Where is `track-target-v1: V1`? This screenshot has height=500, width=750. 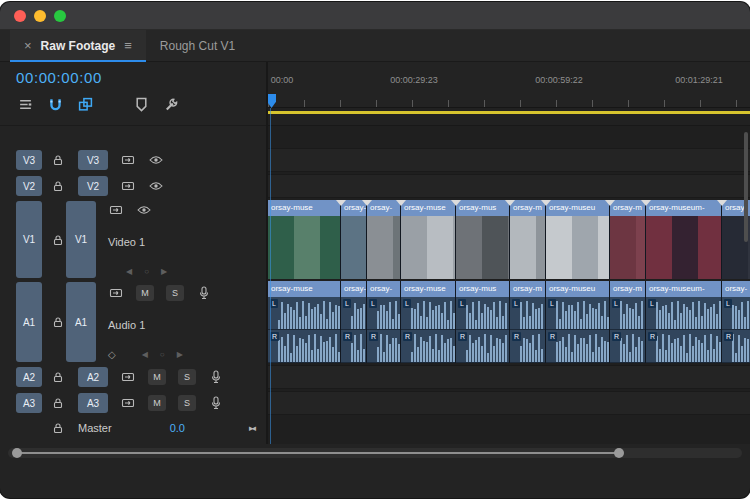
track-target-v1: V1 is located at coordinates (81, 240).